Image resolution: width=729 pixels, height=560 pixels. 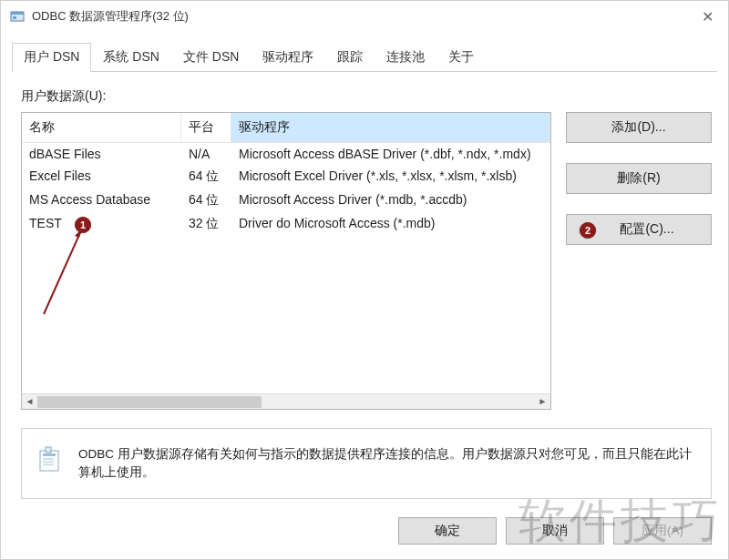 I want to click on close-icon: ✕, so click(x=707, y=16).